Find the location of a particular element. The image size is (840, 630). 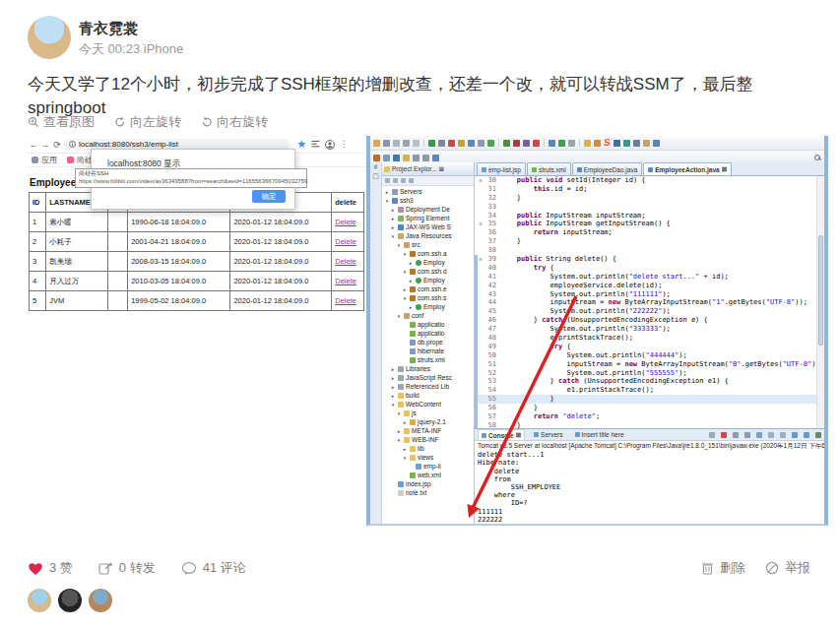

rotate-right-button: 向右旋转 is located at coordinates (234, 122).